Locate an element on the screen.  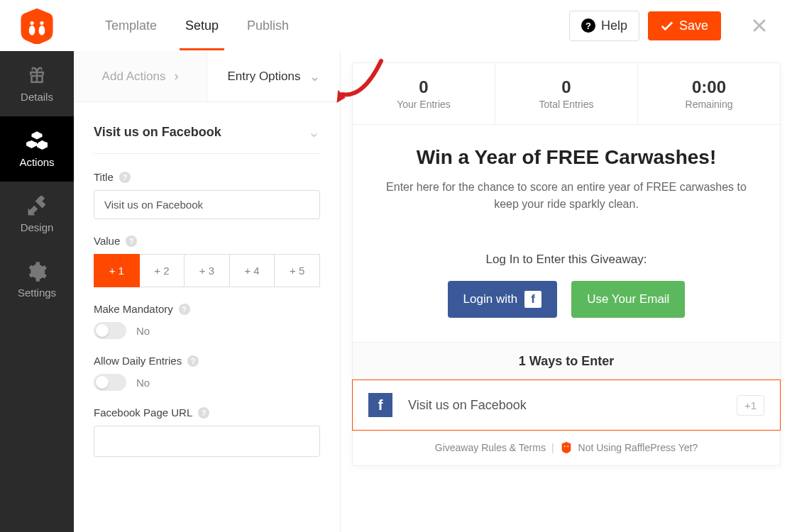
sidenav-details-label: Details is located at coordinates (37, 96).